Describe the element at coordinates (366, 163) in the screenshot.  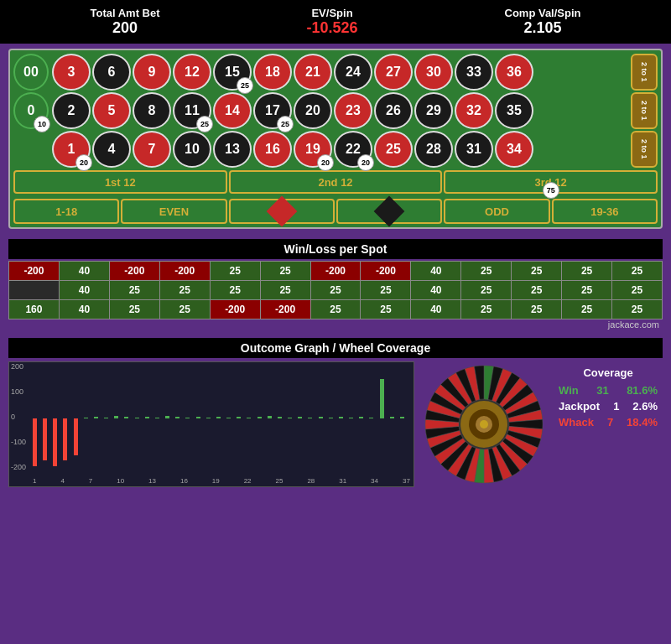
I see `chip-22: 20` at that location.